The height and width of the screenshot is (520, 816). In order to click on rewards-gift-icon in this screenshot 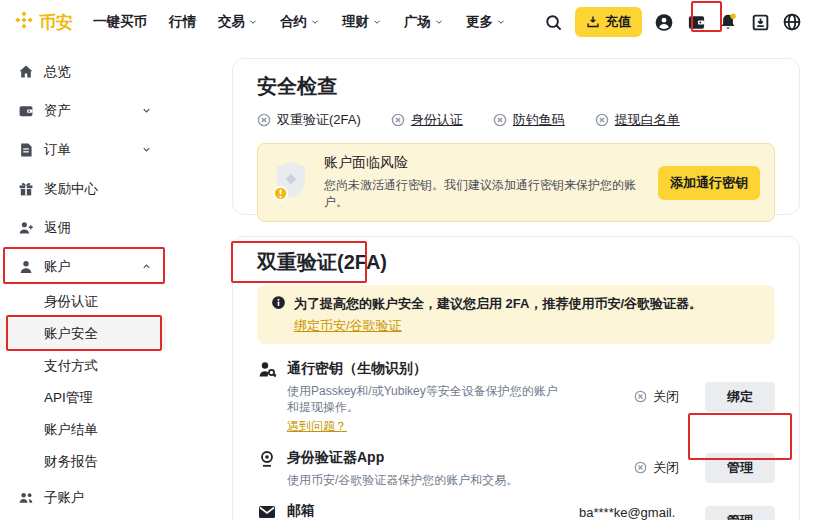, I will do `click(26, 189)`.